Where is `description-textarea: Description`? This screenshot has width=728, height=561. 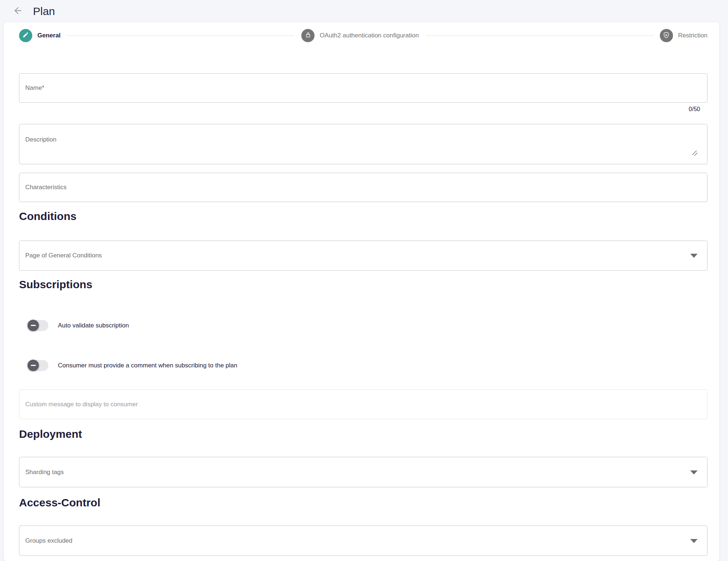
description-textarea: Description is located at coordinates (363, 144).